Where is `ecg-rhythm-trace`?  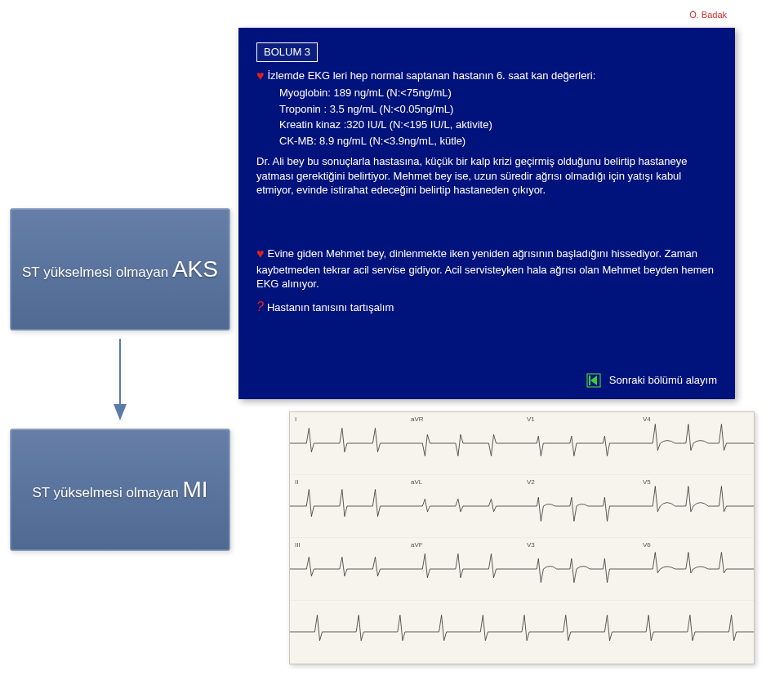
ecg-rhythm-trace is located at coordinates (522, 632).